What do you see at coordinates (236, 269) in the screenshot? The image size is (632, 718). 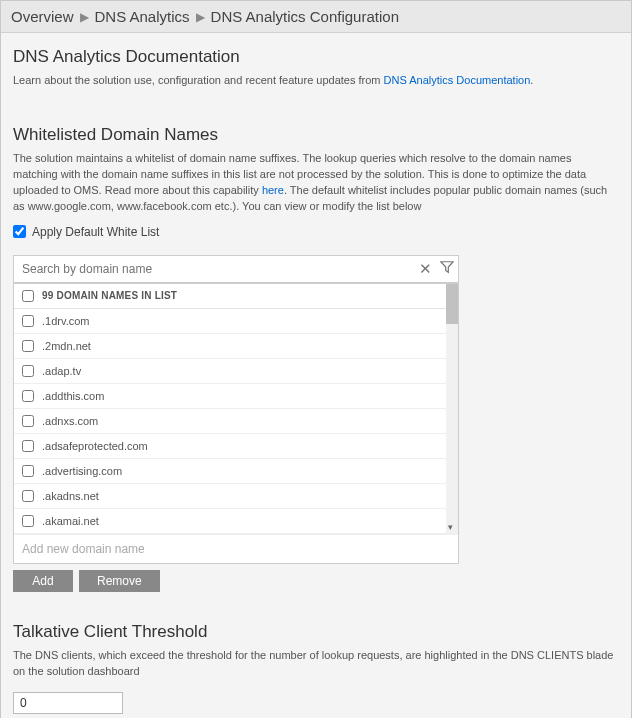 I see `domain-search-row: ✕` at bounding box center [236, 269].